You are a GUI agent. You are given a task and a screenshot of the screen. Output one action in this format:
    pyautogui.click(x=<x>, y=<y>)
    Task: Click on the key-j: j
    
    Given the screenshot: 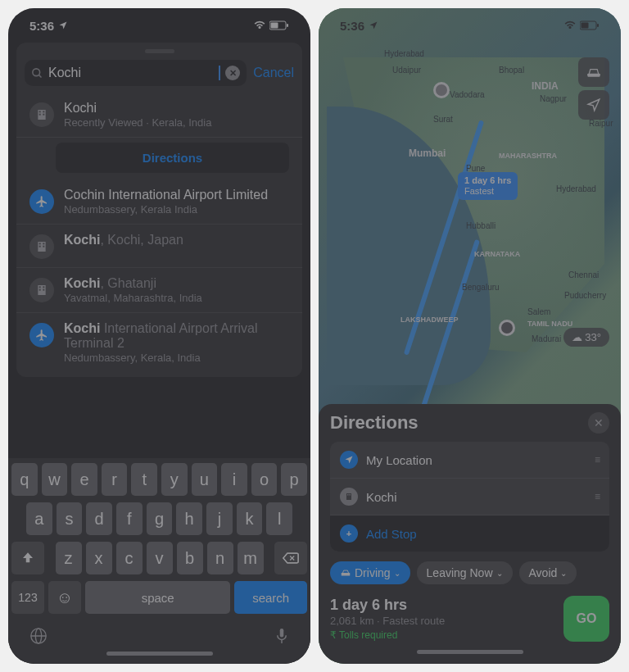 What is the action you would take?
    pyautogui.click(x=219, y=519)
    